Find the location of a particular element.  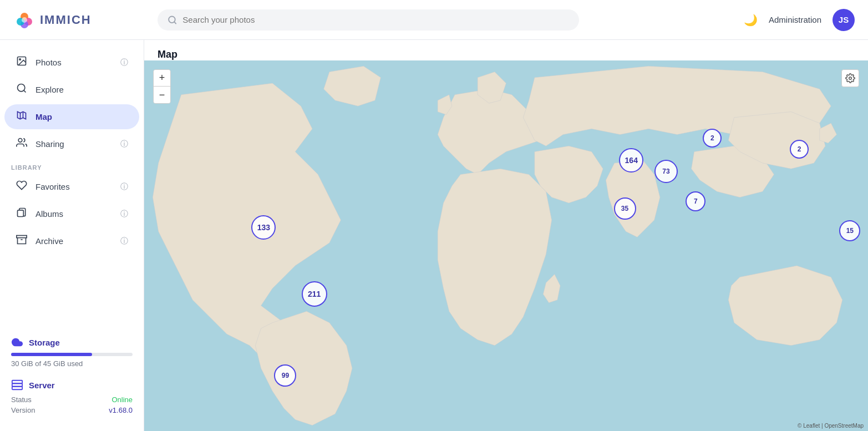

status-label: Status is located at coordinates (21, 399).